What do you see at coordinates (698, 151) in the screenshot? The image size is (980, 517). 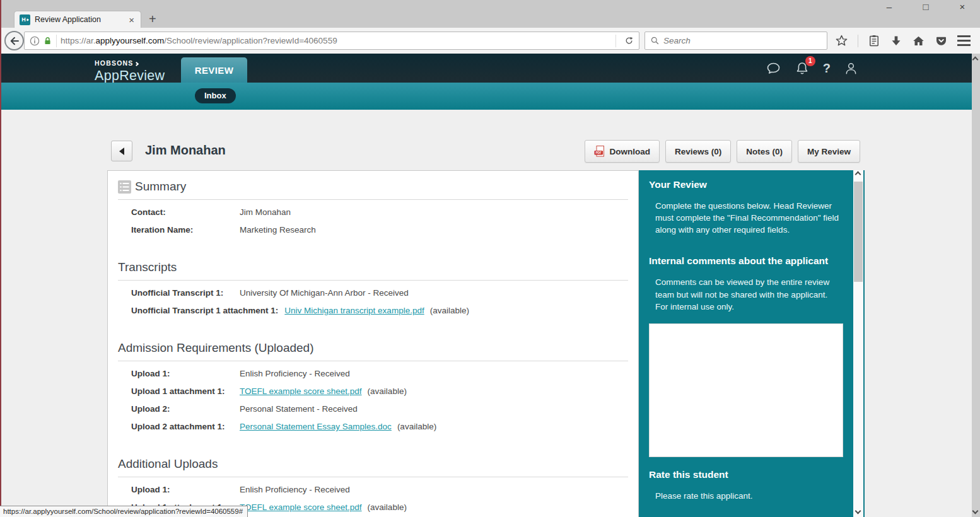 I see `reviews-label: Reviews (0)` at bounding box center [698, 151].